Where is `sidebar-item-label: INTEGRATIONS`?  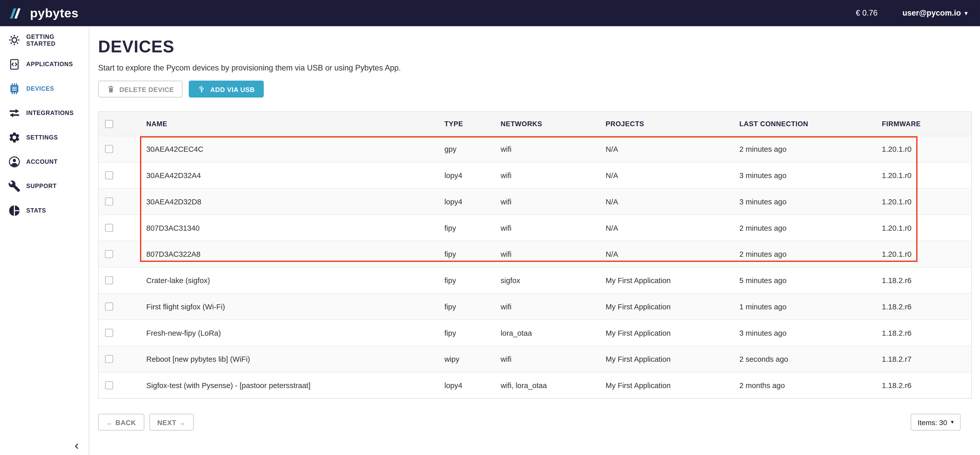 sidebar-item-label: INTEGRATIONS is located at coordinates (50, 113).